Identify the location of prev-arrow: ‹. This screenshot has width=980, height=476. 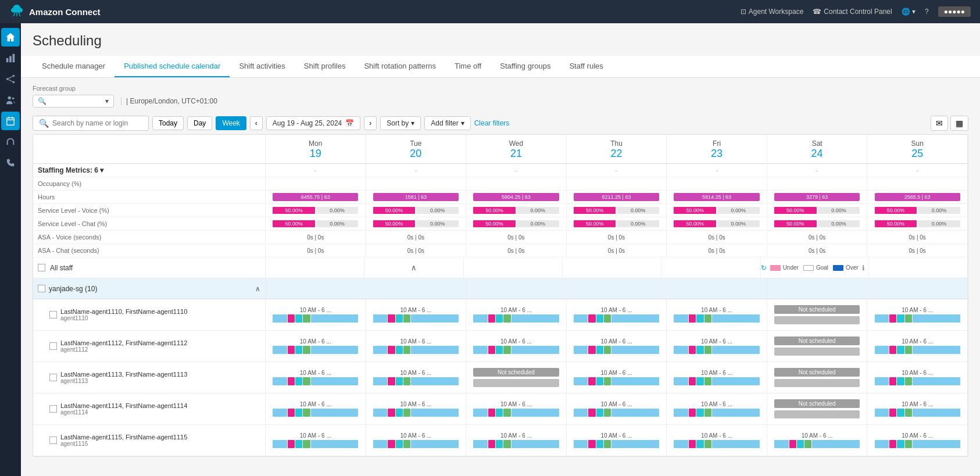
(256, 123).